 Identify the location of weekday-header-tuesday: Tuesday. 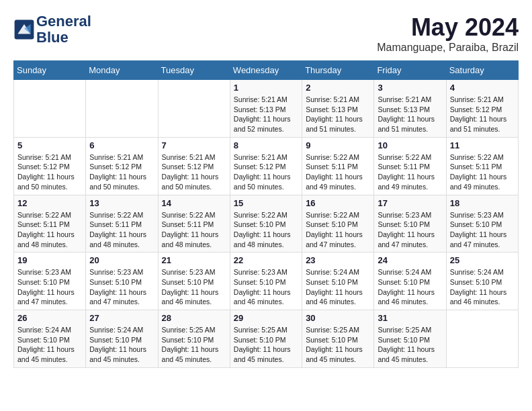
(193, 71).